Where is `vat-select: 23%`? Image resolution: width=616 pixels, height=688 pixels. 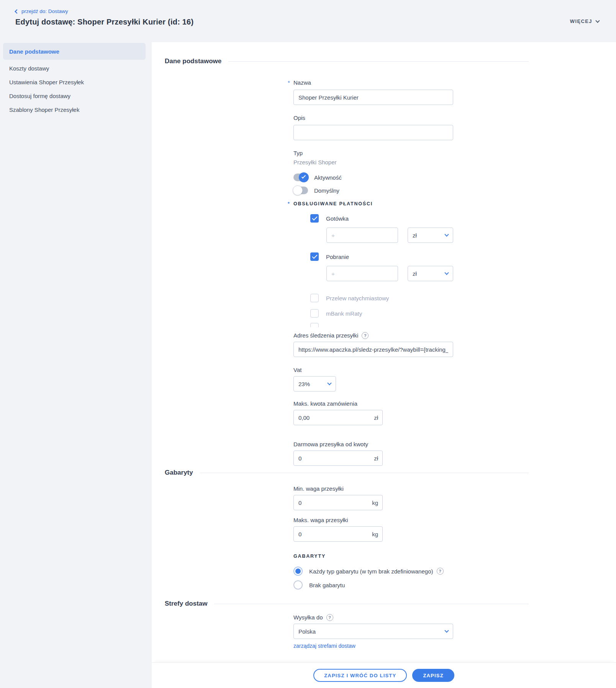 vat-select: 23% is located at coordinates (315, 384).